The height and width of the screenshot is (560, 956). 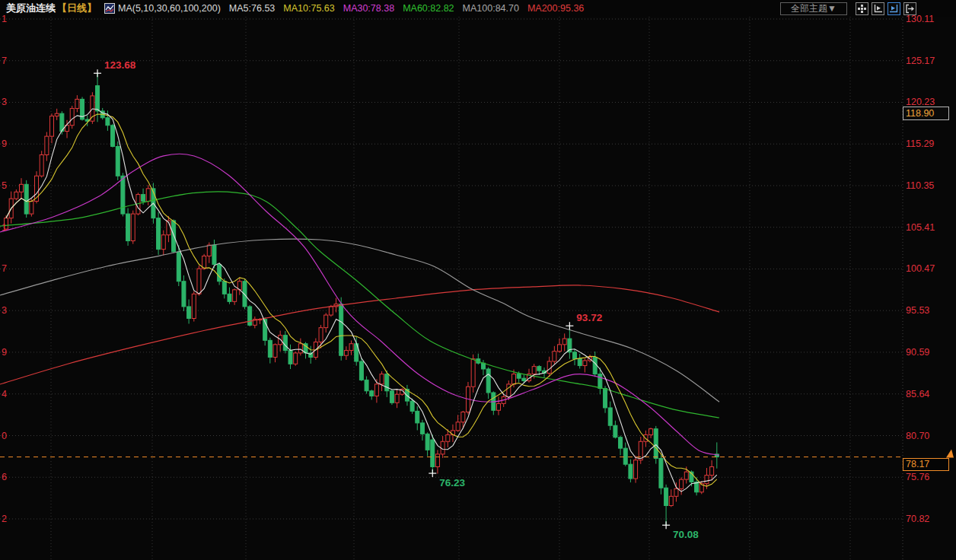 I want to click on y-axis-label: 105.41, so click(x=920, y=228).